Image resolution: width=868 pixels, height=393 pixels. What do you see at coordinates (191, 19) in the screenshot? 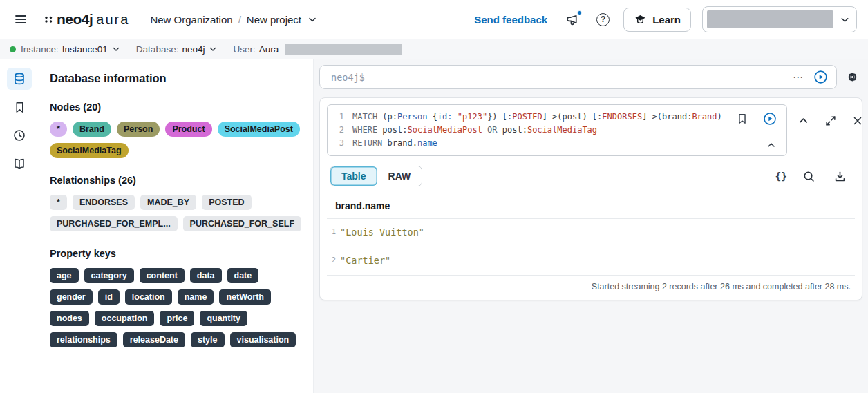
I see `breadcrumb-organization: New Organization` at bounding box center [191, 19].